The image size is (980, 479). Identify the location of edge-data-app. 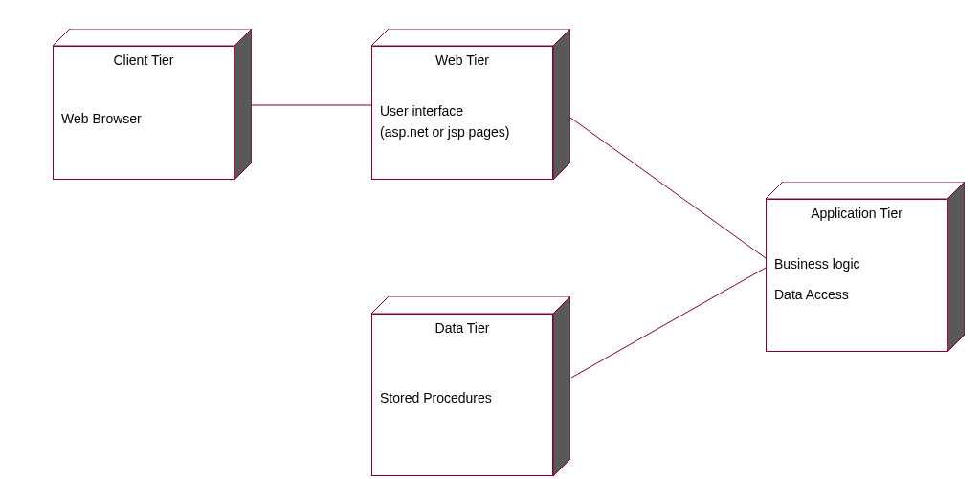
(668, 323).